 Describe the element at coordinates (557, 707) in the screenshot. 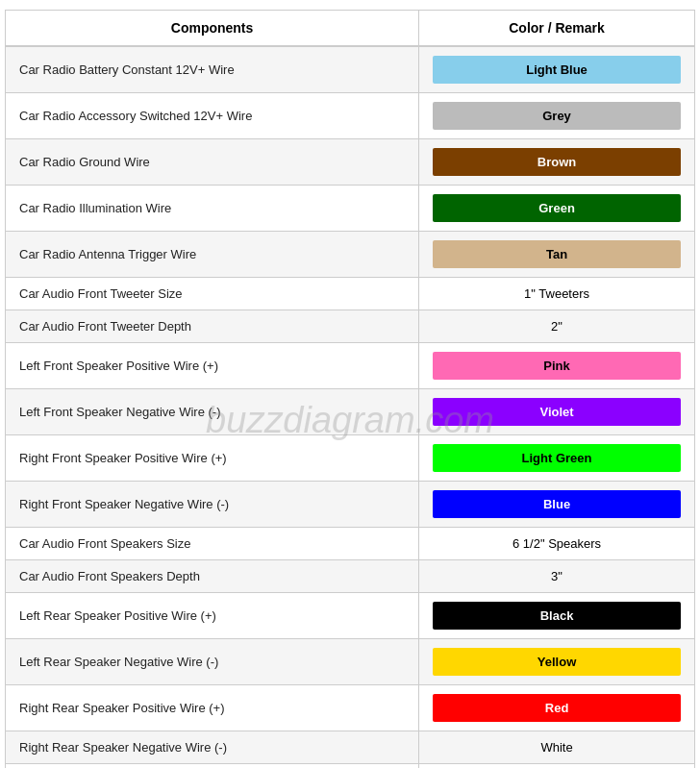

I see `color-badge: Red` at that location.